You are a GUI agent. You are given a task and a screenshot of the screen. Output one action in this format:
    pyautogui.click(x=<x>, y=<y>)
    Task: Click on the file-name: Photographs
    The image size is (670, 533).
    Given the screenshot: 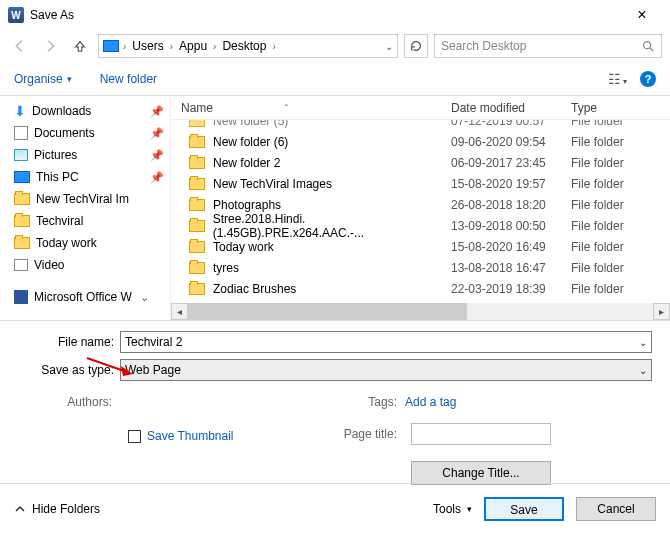 What is the action you would take?
    pyautogui.click(x=247, y=205)
    